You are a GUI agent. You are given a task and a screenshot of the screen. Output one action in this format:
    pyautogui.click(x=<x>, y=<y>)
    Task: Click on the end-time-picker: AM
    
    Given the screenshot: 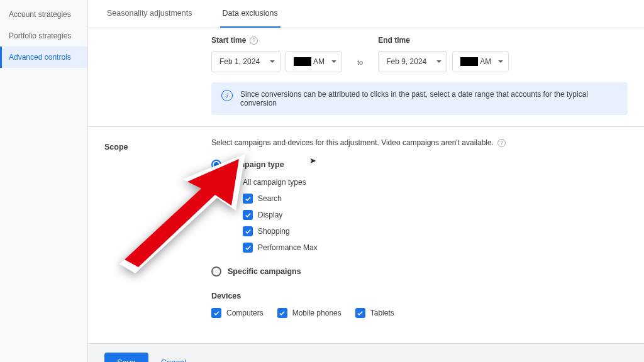 What is the action you would take?
    pyautogui.click(x=480, y=62)
    